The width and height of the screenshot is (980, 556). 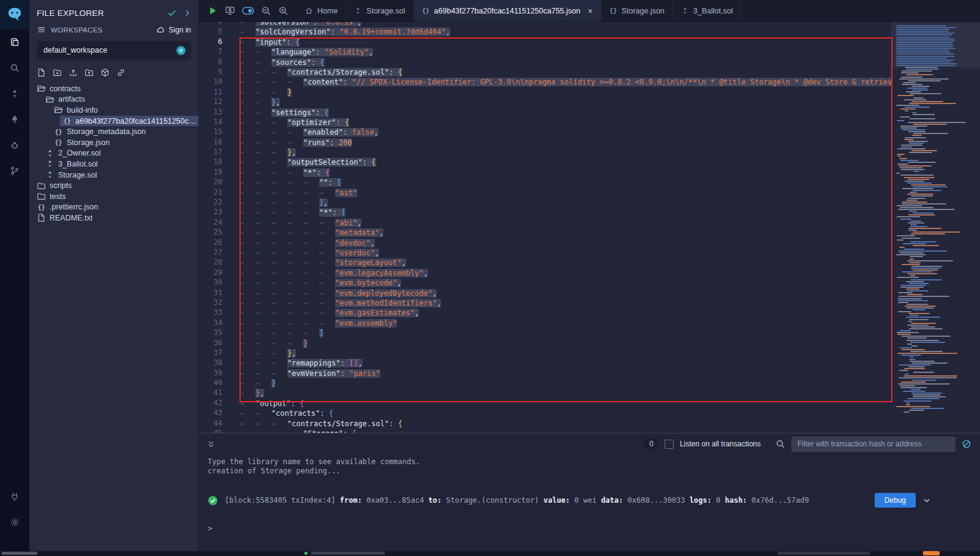 I want to click on collapse-panel-icon, so click(x=187, y=13).